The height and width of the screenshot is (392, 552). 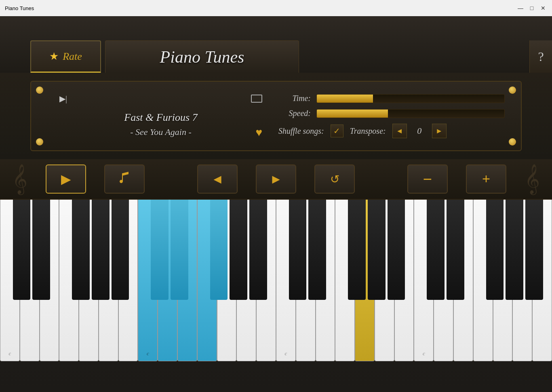 What do you see at coordinates (161, 132) in the screenshot?
I see `song-subtitle: - See You Again -` at bounding box center [161, 132].